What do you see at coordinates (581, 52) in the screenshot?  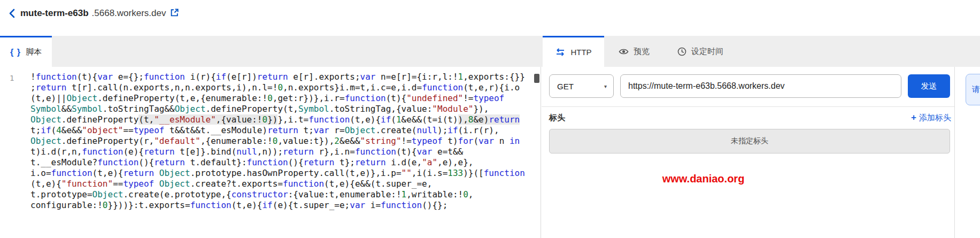 I see `tab-http-label: HTTP` at bounding box center [581, 52].